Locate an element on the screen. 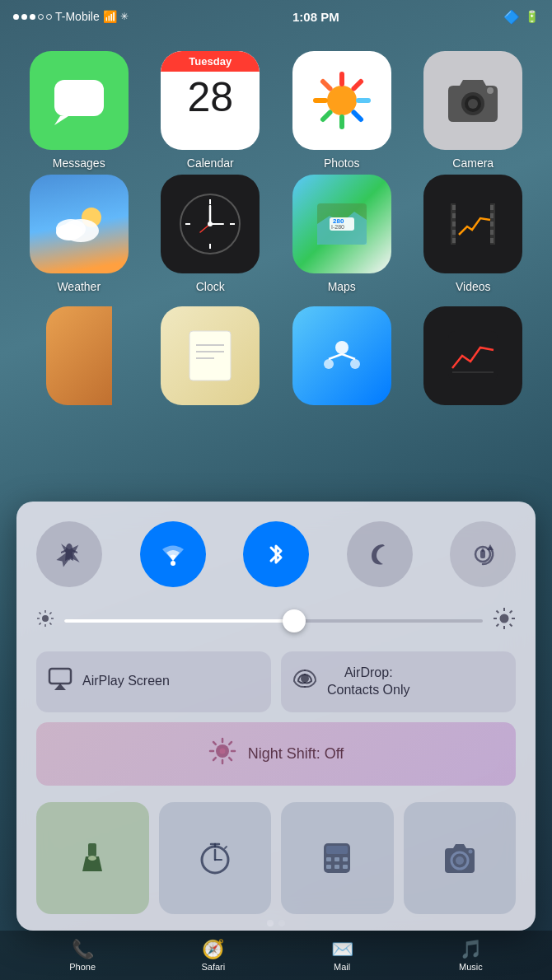  brightness-fill is located at coordinates (180, 621).